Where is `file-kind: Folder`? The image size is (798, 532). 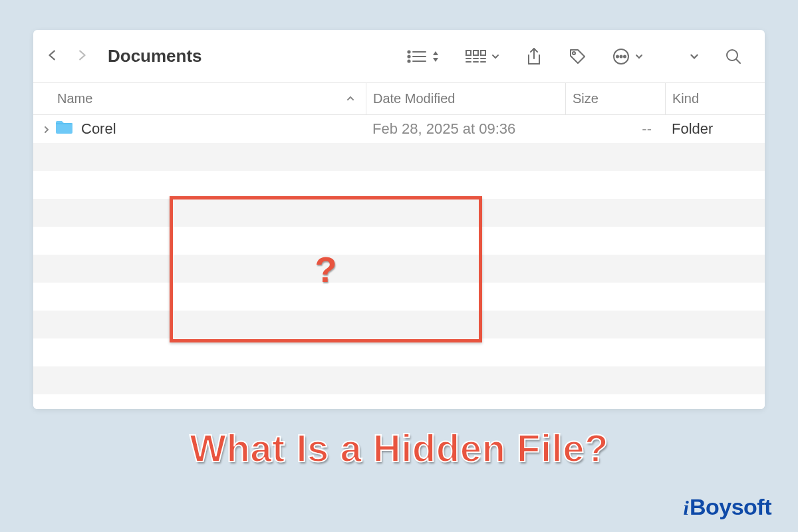 file-kind: Folder is located at coordinates (715, 129).